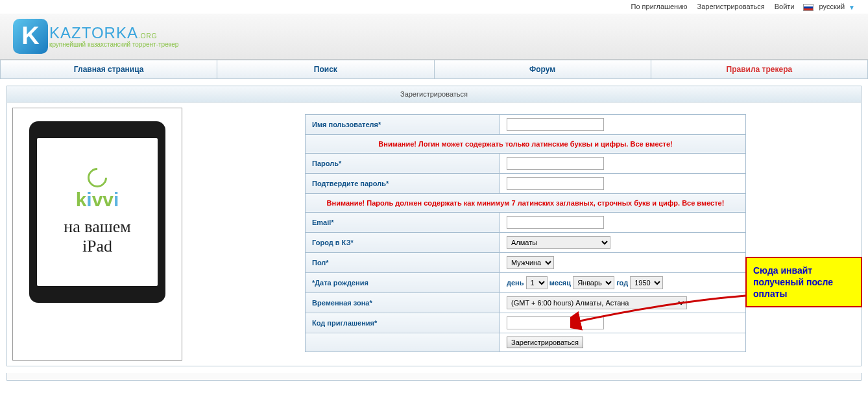  I want to click on nav-home: Главная страница, so click(109, 69).